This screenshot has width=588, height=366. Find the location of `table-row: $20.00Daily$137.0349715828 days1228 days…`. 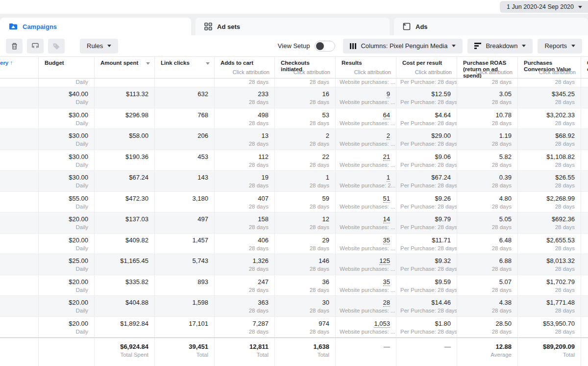

table-row: $20.00Daily$137.0349715828 days1228 days… is located at coordinates (294, 223).